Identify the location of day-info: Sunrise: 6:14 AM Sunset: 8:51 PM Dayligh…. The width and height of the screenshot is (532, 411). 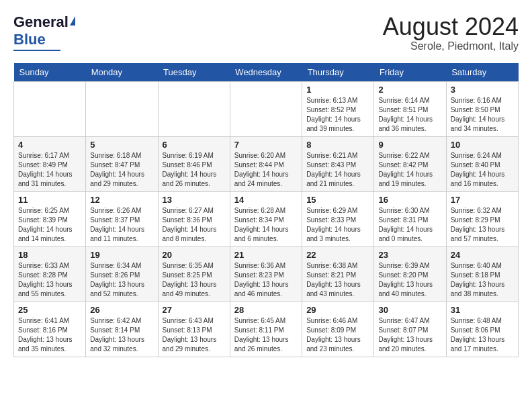
(410, 115).